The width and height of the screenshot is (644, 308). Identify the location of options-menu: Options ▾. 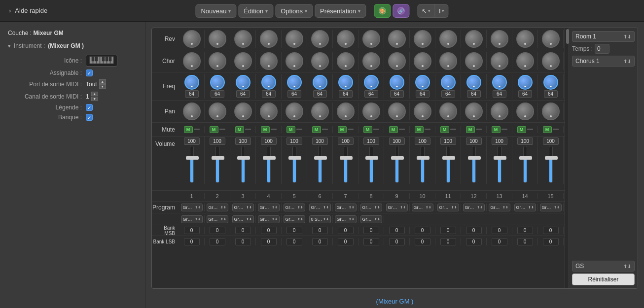
(294, 11).